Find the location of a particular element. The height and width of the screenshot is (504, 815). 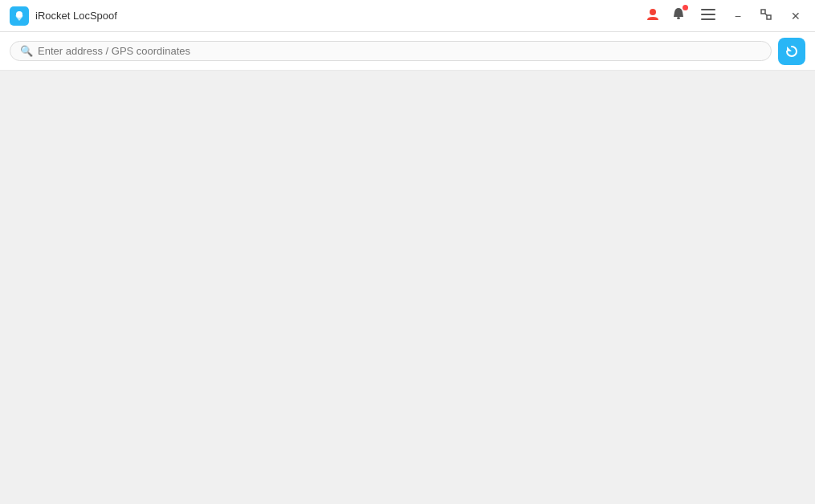

profile-icon is located at coordinates (653, 14).